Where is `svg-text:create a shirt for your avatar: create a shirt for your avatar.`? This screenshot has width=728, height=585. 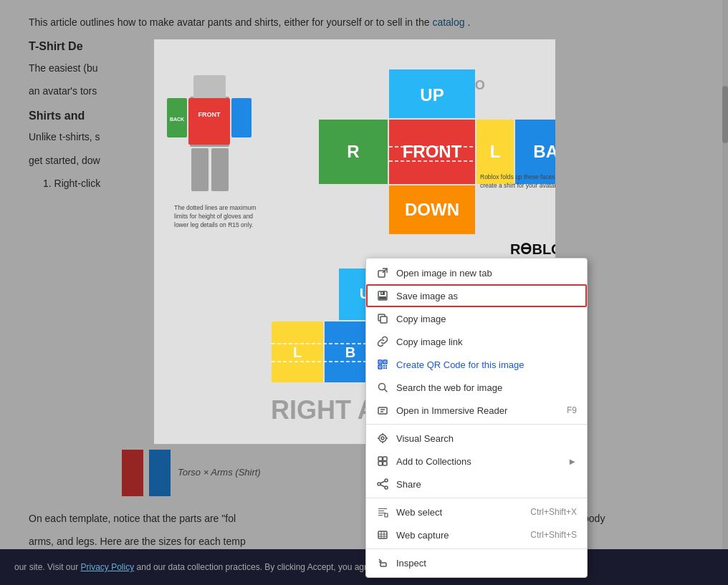
svg-text:create a shirt for your avatar: create a shirt for your avatar. is located at coordinates (517, 185).